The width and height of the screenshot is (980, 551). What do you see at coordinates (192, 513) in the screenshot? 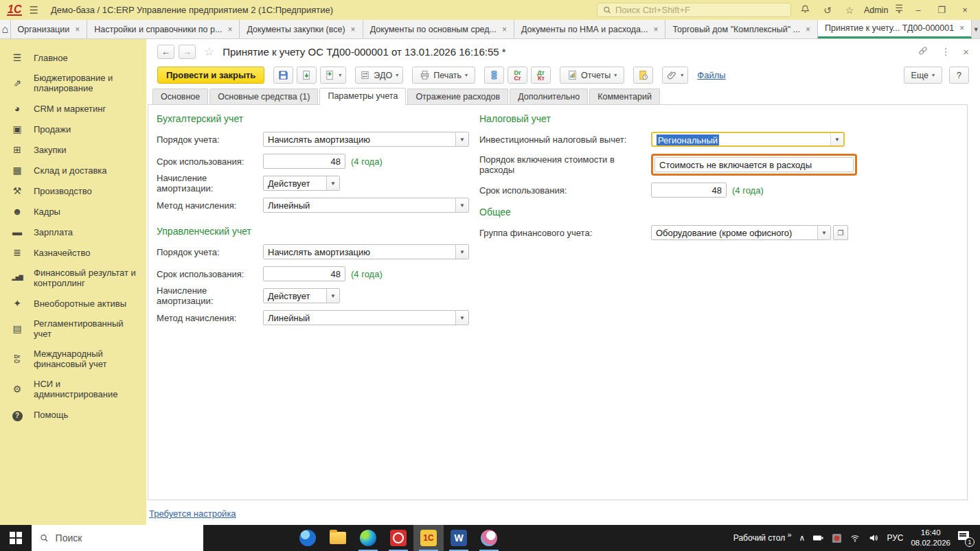
I see `setup-required-link: Требуется настройка` at bounding box center [192, 513].